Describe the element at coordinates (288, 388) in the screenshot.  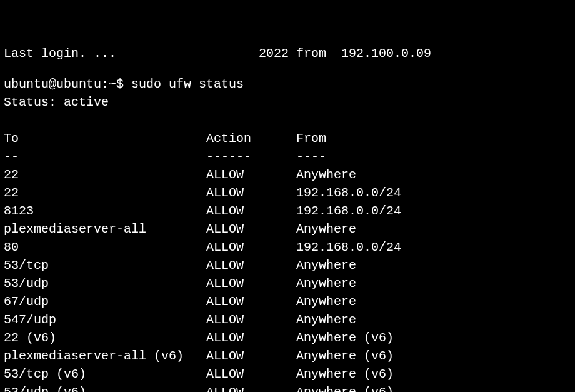
I see `table-row: 53/udp (v6) ALLOW Anywhere (v6)` at that location.